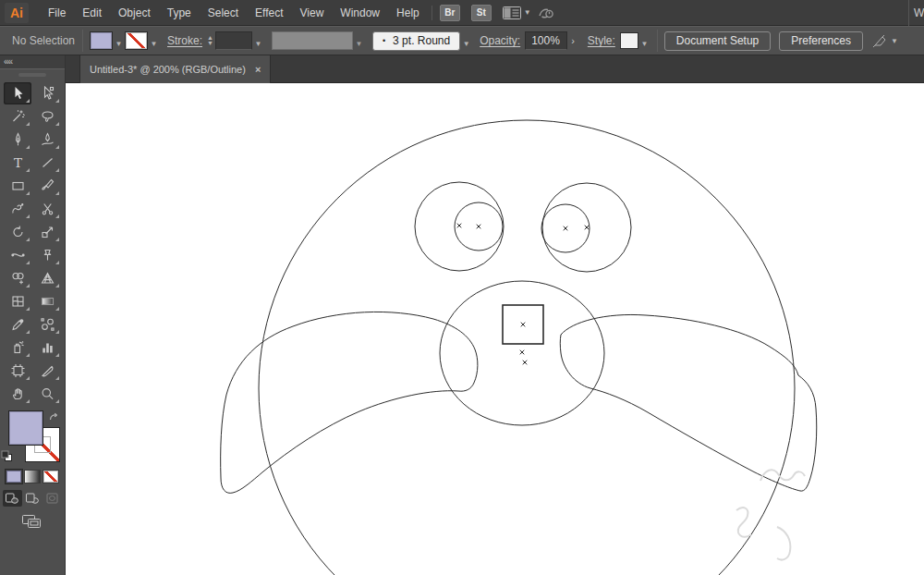 This screenshot has width=924, height=575. What do you see at coordinates (525, 362) in the screenshot?
I see `lower-center-mark` at bounding box center [525, 362].